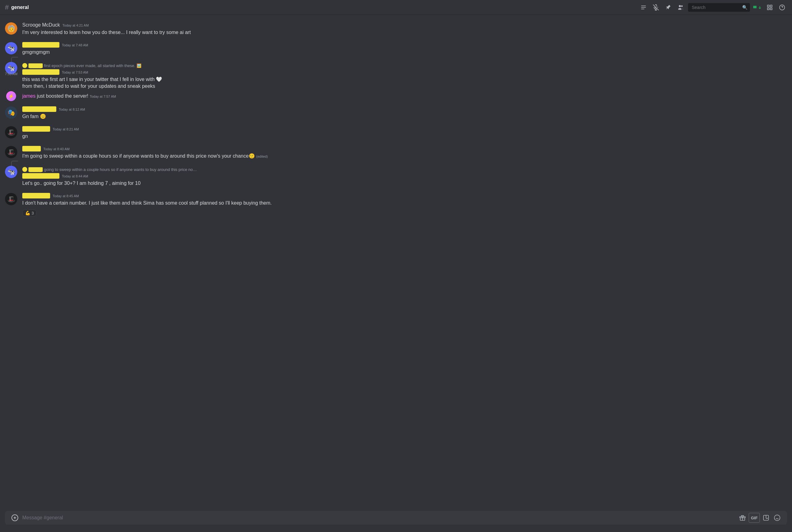 The image size is (792, 532). What do you see at coordinates (668, 7) in the screenshot?
I see `pin-icon-btn` at bounding box center [668, 7].